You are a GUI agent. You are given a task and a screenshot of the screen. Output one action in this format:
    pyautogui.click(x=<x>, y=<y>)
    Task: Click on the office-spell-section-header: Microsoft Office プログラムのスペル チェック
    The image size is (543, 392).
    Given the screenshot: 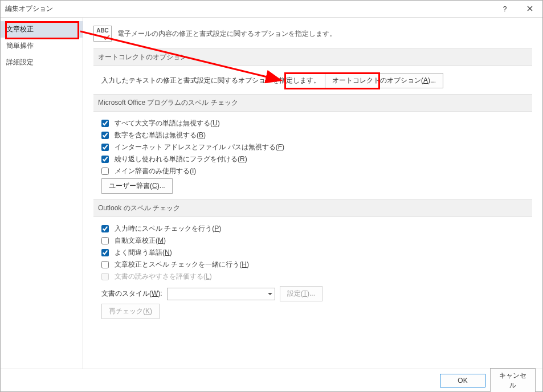 What is the action you would take?
    pyautogui.click(x=313, y=103)
    